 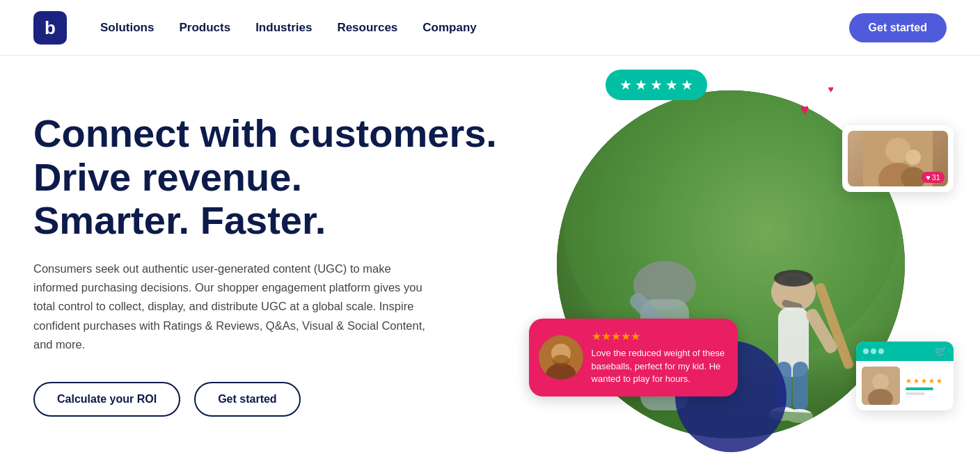 I want to click on p-star-5: ★, so click(x=940, y=381).